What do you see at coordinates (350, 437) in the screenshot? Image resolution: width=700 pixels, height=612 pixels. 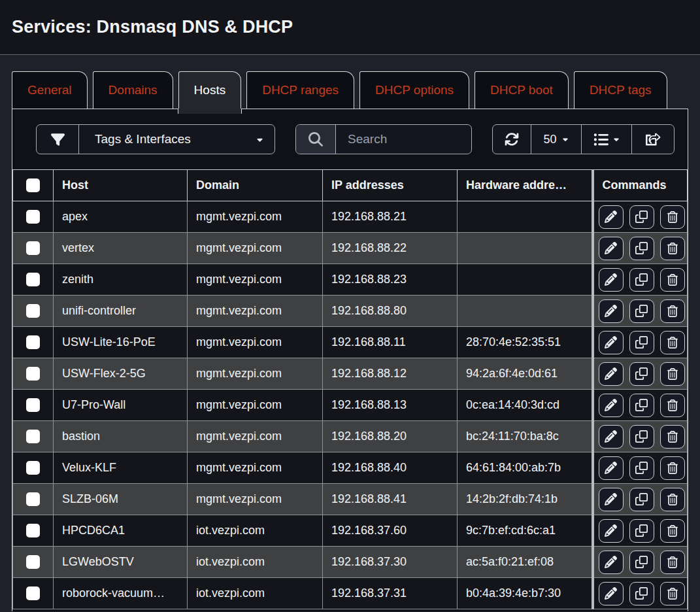 I see `table-row: bastion mgmt.vezpi.com 192.168.88.20 bc:…` at bounding box center [350, 437].